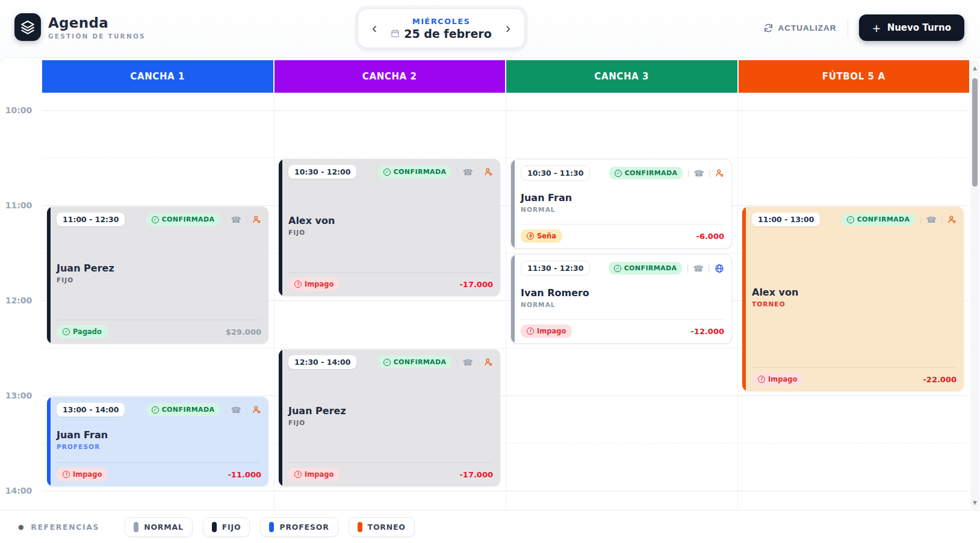 The image size is (980, 543). What do you see at coordinates (719, 268) in the screenshot?
I see `globe-icon` at bounding box center [719, 268].